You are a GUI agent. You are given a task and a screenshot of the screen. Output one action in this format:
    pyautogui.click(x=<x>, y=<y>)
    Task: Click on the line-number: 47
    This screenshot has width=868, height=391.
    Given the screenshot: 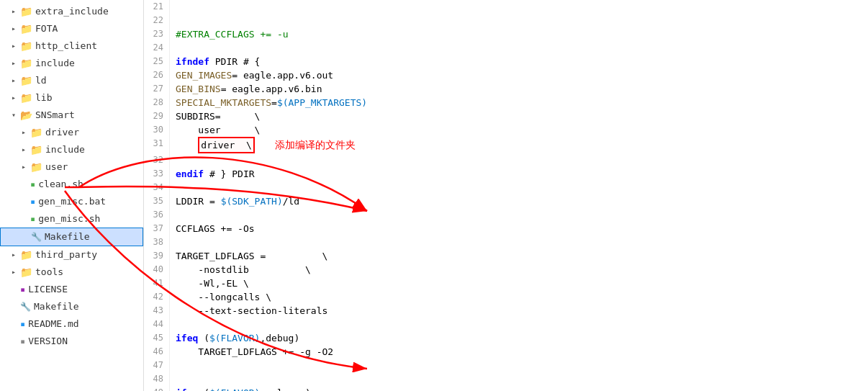 What is the action you would take?
    pyautogui.click(x=157, y=366)
    